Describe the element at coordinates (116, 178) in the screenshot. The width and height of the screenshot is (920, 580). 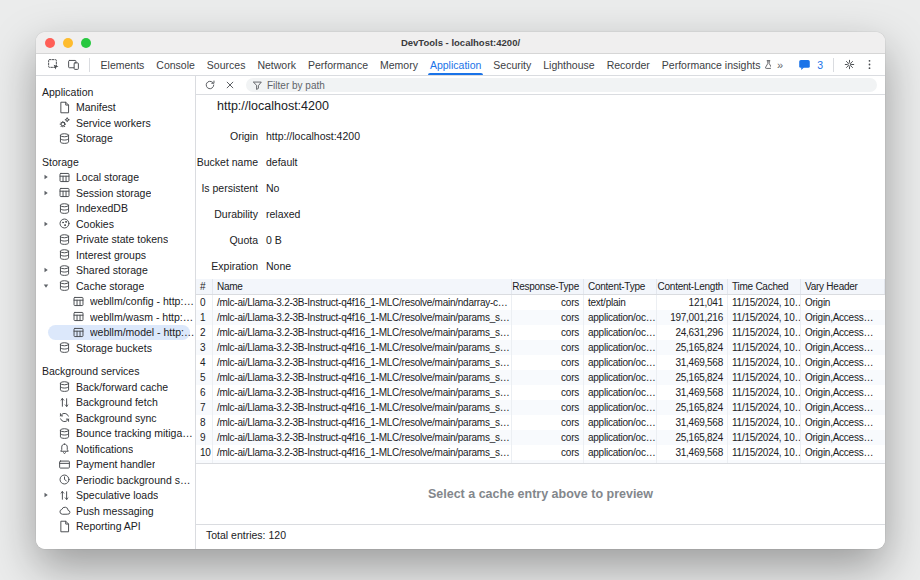
I see `sidebar-item-local-storage: Local storage` at that location.